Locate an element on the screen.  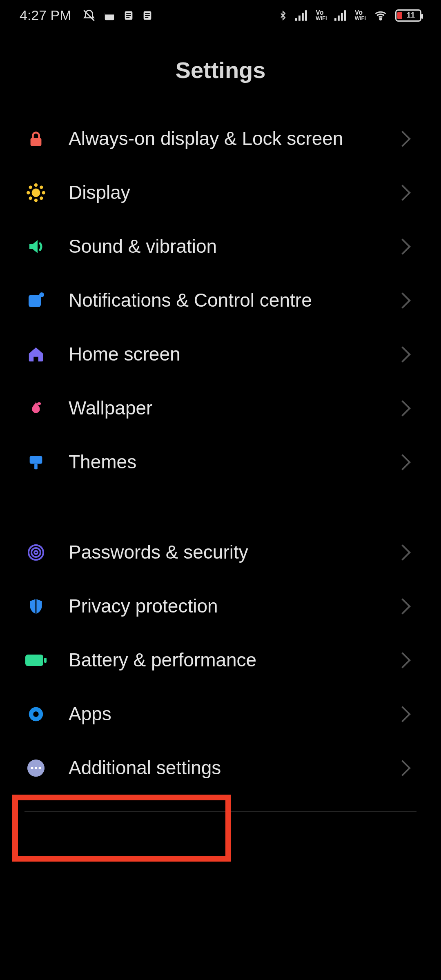
row-label: Battery & performance is located at coordinates (222, 660).